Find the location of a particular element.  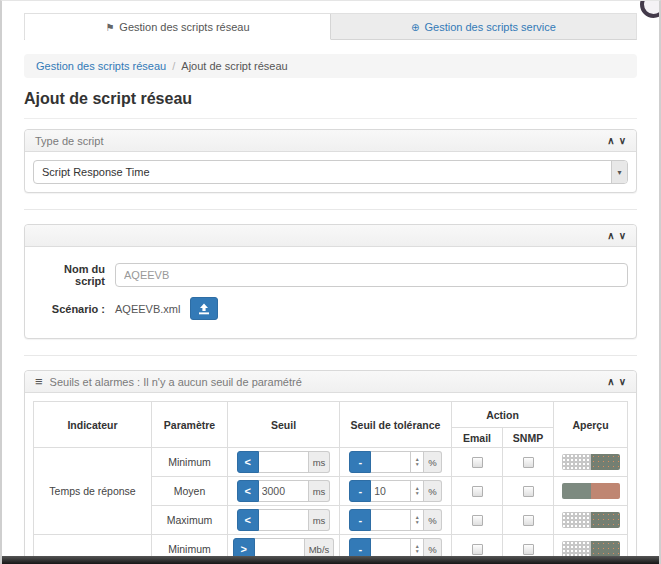

indicator-cell-temps-de-reponse: Temps de réponse is located at coordinates (93, 492).